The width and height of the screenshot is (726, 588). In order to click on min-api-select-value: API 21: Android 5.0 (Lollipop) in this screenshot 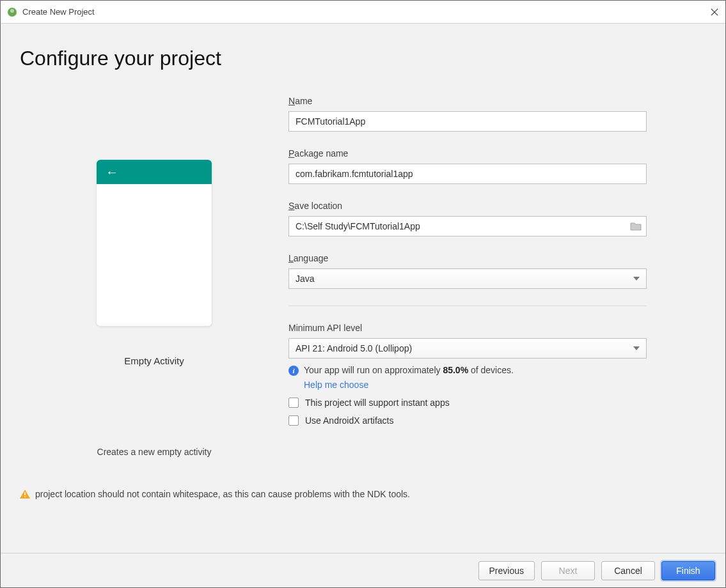, I will do `click(354, 348)`.